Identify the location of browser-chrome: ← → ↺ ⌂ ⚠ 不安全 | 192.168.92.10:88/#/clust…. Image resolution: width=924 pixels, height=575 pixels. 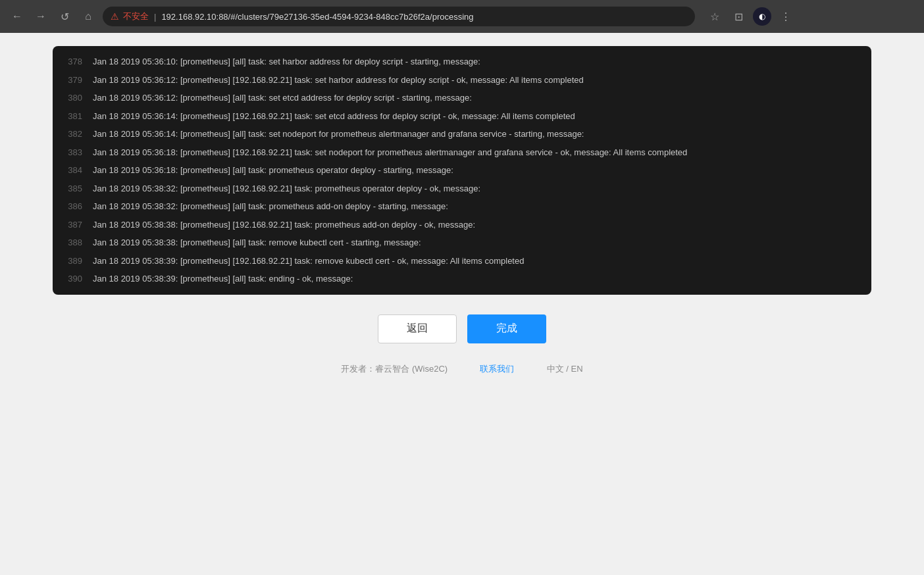
(462, 16).